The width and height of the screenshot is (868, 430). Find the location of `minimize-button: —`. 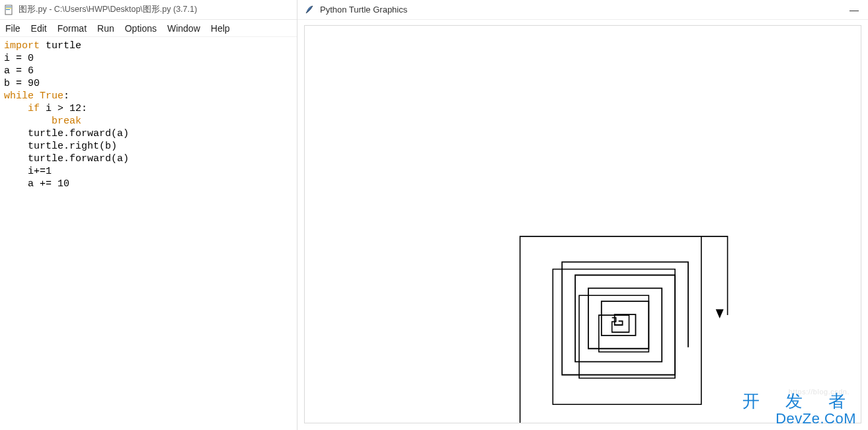

minimize-button: — is located at coordinates (854, 10).